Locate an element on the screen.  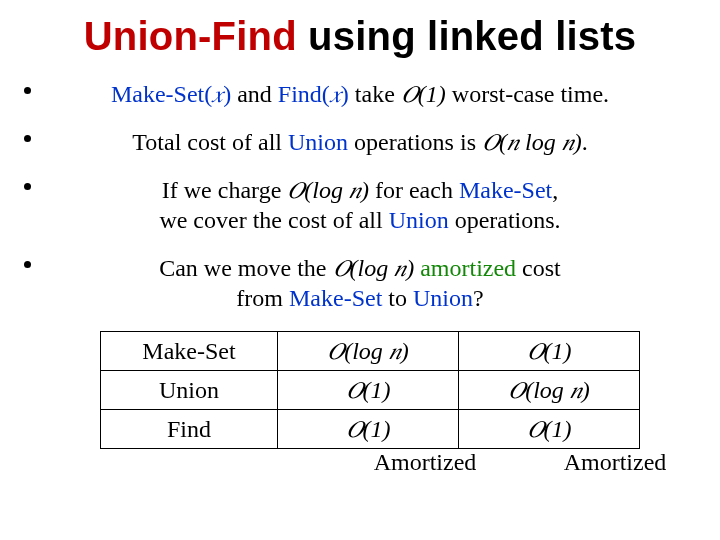
table-row: Find 𝑂(1) 𝑂(1) is located at coordinates (370, 430).